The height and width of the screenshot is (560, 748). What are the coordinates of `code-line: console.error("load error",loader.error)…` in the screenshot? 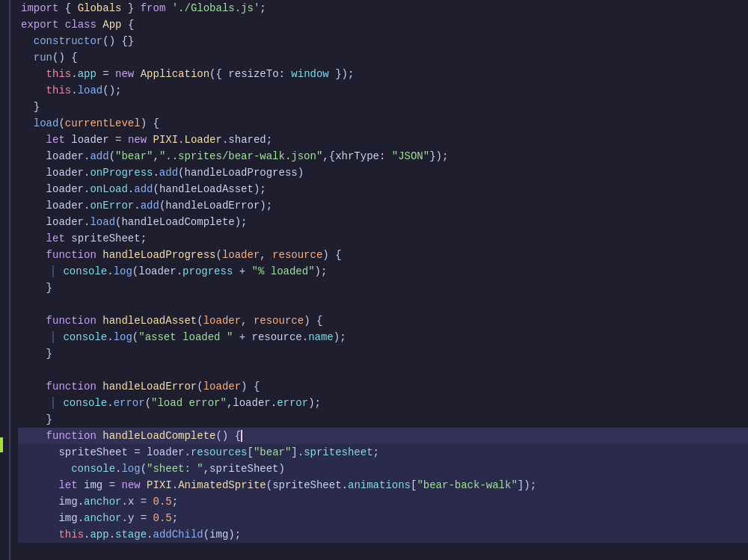 It's located at (383, 403).